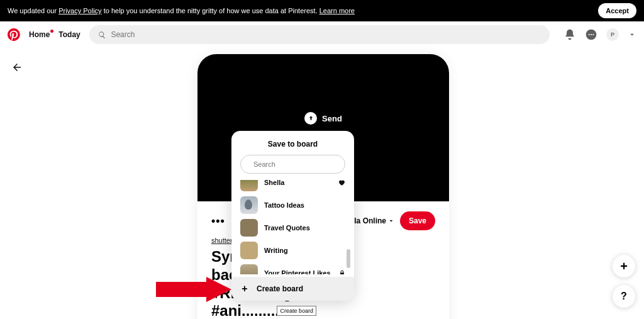 The height and width of the screenshot is (319, 644). I want to click on red-arrow-annotation, so click(194, 289).